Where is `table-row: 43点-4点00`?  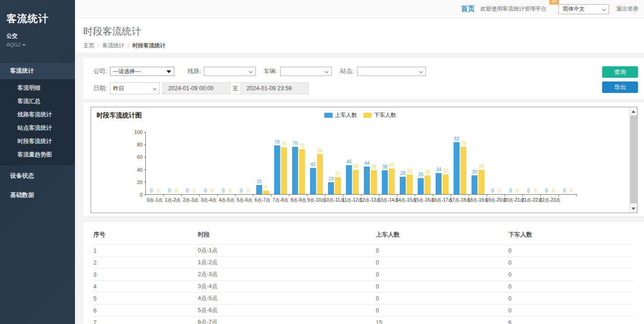
table-row: 43点-4点00 is located at coordinates (363, 287).